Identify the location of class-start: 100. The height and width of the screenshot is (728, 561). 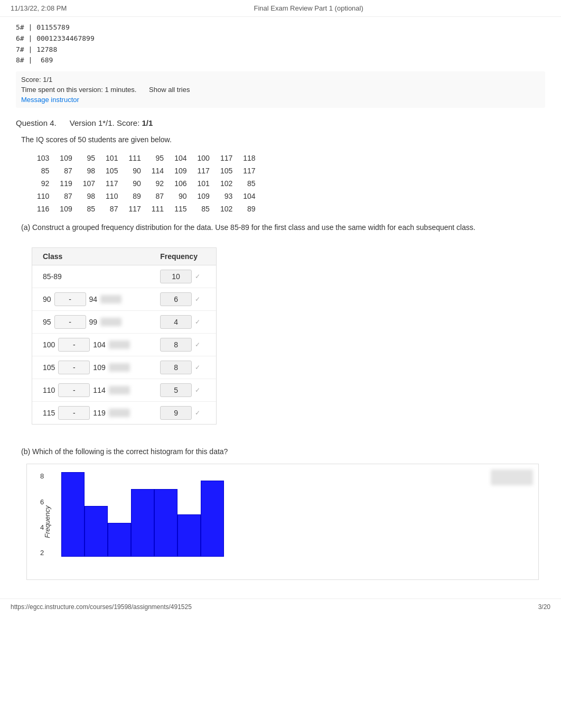
(49, 345).